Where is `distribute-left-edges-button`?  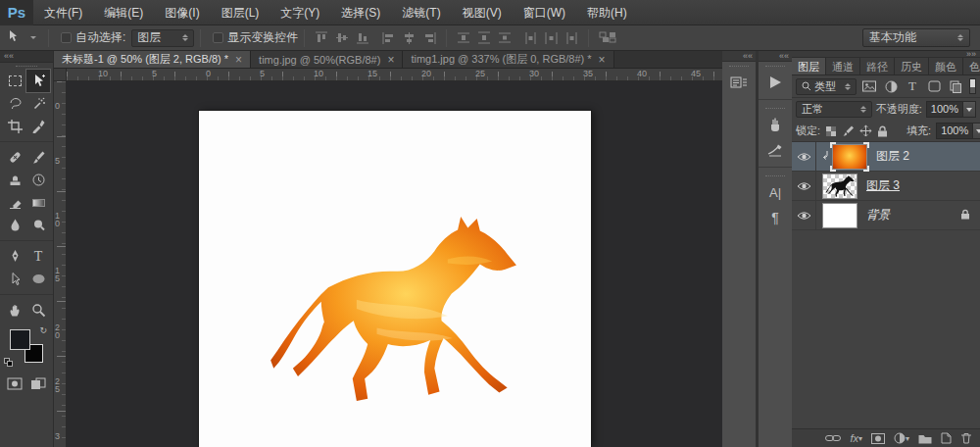
distribute-left-edges-button is located at coordinates (531, 38).